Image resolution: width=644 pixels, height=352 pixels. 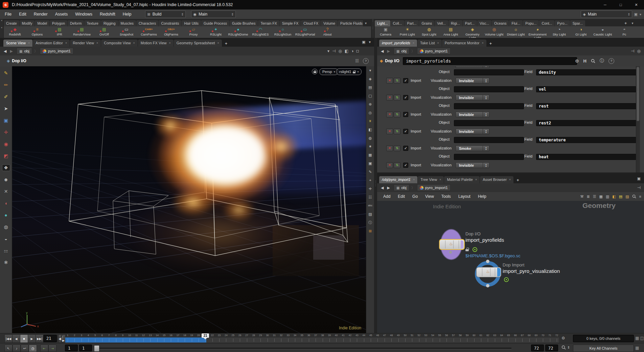 What do you see at coordinates (434, 188) in the screenshot?
I see `path-node-chip: pyro_import1` at bounding box center [434, 188].